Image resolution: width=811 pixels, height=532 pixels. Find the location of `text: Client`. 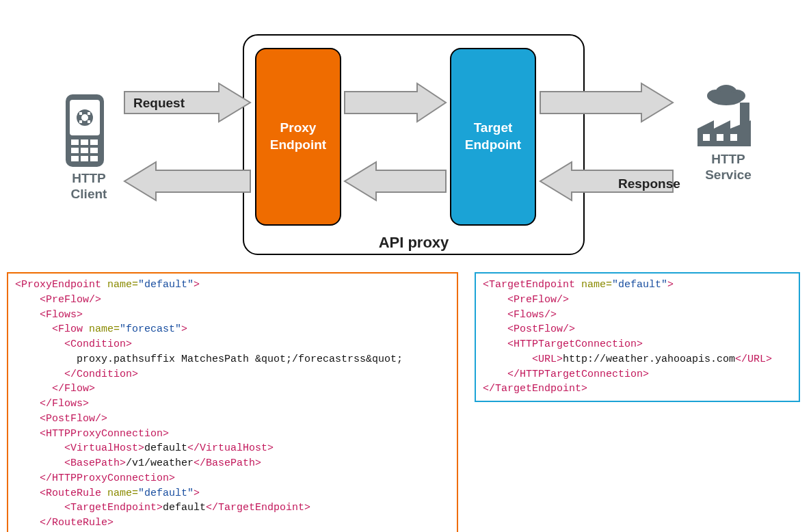

text: Client is located at coordinates (89, 194).